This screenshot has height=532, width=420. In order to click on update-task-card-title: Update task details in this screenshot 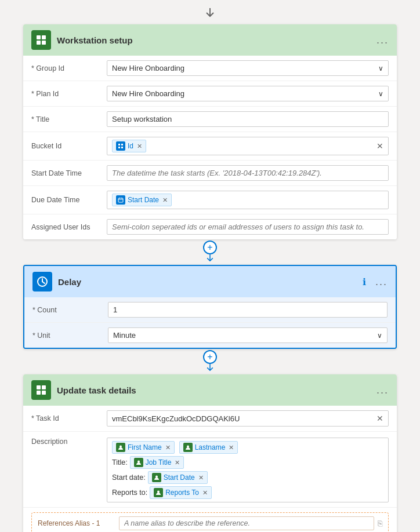, I will do `click(213, 391)`.